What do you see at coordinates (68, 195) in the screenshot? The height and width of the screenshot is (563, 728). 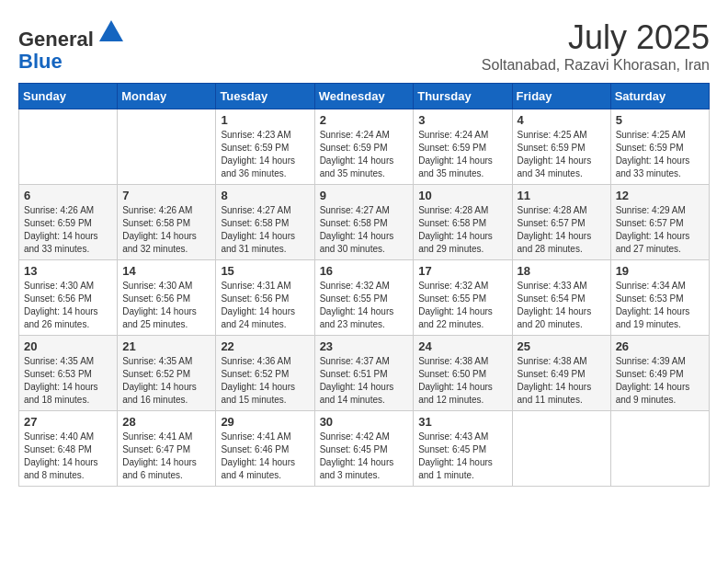 I see `day-number: 6` at bounding box center [68, 195].